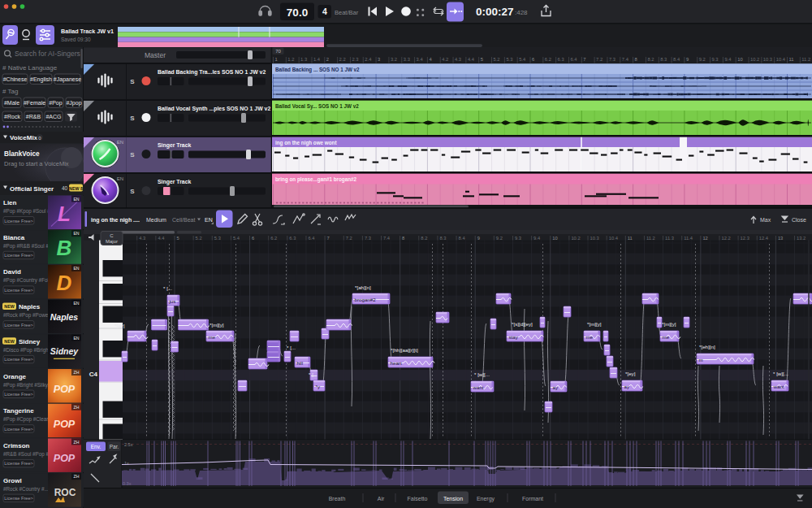 Image resolution: width=812 pixels, height=508 pixels. What do you see at coordinates (555, 387) in the screenshot?
I see `svg-text: ay` at bounding box center [555, 387].